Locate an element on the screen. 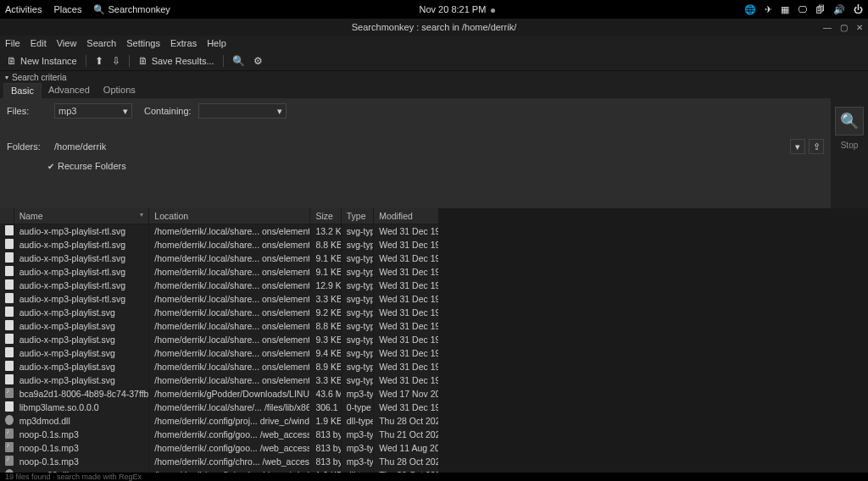 Image resolution: width=868 pixels, height=481 pixels. app-menu-label: Searchmonkey is located at coordinates (139, 9).